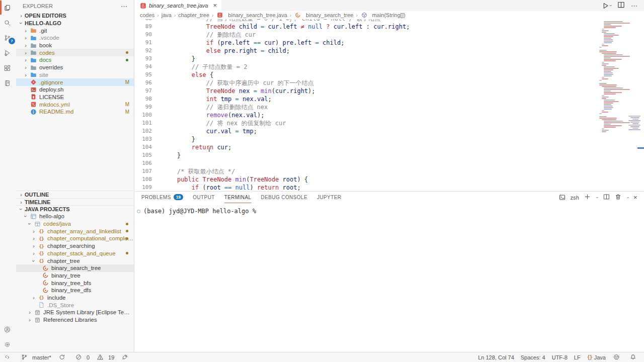 This screenshot has width=644, height=362. What do you see at coordinates (75, 45) in the screenshot?
I see `explorer-item: ›book` at bounding box center [75, 45].